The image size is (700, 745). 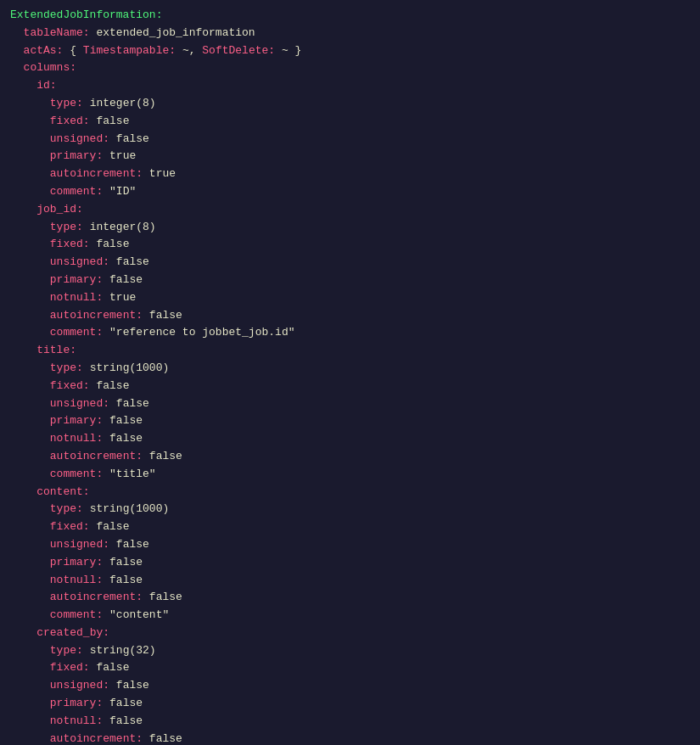 I want to click on code-line: actAs: { Timestampable: ~, SoftDelete: ~…, so click(x=350, y=51).